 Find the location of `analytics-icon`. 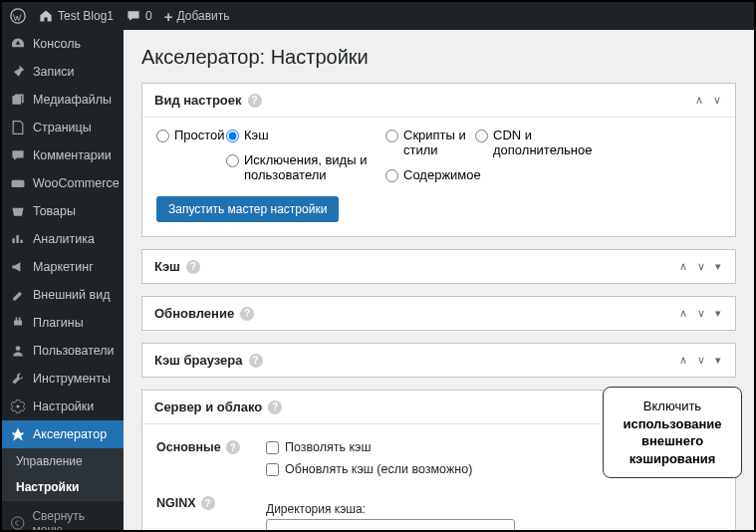

analytics-icon is located at coordinates (18, 239).